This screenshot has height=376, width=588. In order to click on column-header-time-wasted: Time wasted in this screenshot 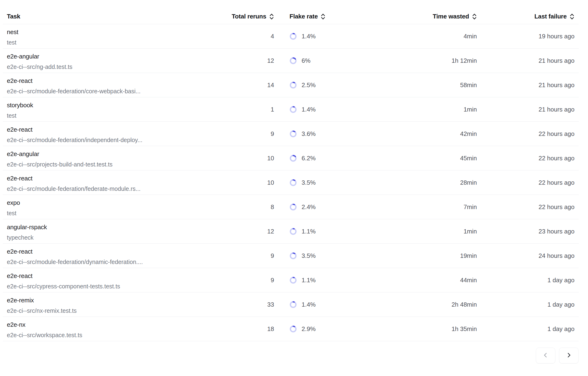, I will do `click(435, 16)`.